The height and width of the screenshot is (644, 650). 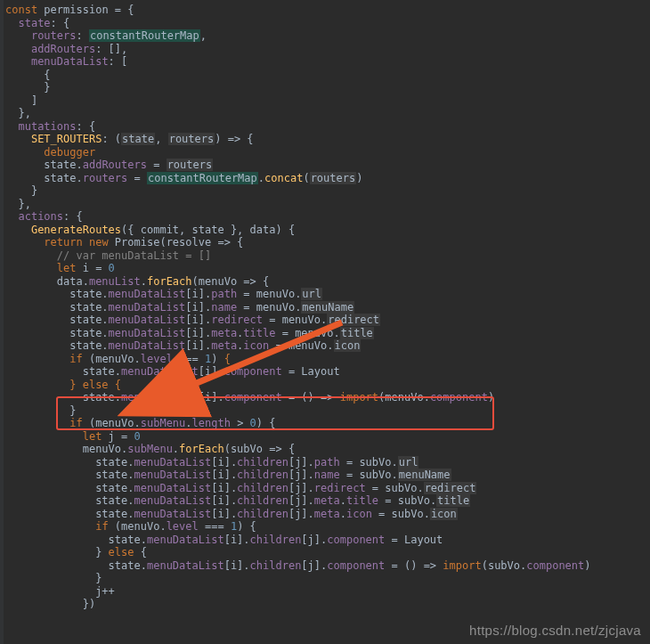 I want to click on code-line: actions: {, so click(x=328, y=217).